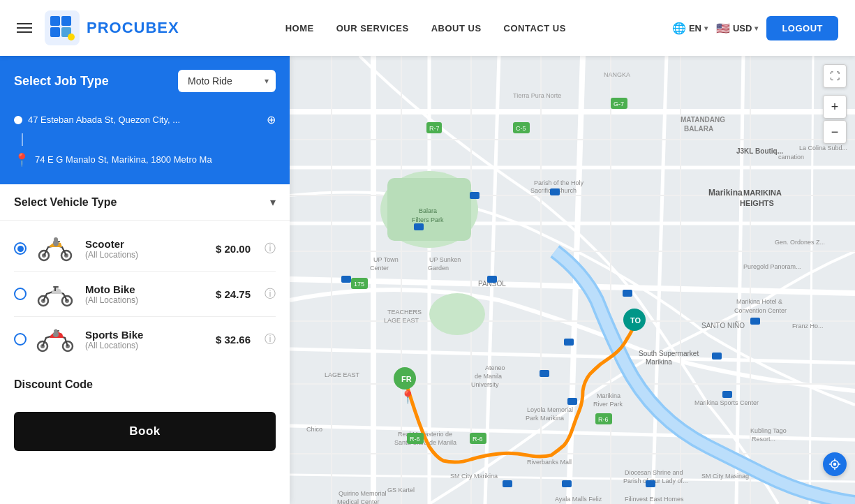 The width and height of the screenshot is (855, 504). What do you see at coordinates (144, 120) in the screenshot?
I see `from-location-input` at bounding box center [144, 120].